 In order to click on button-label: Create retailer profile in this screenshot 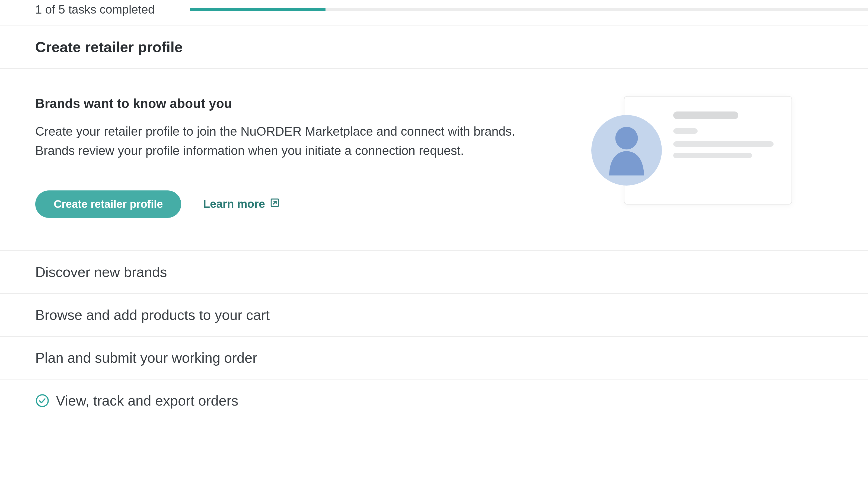, I will do `click(108, 204)`.